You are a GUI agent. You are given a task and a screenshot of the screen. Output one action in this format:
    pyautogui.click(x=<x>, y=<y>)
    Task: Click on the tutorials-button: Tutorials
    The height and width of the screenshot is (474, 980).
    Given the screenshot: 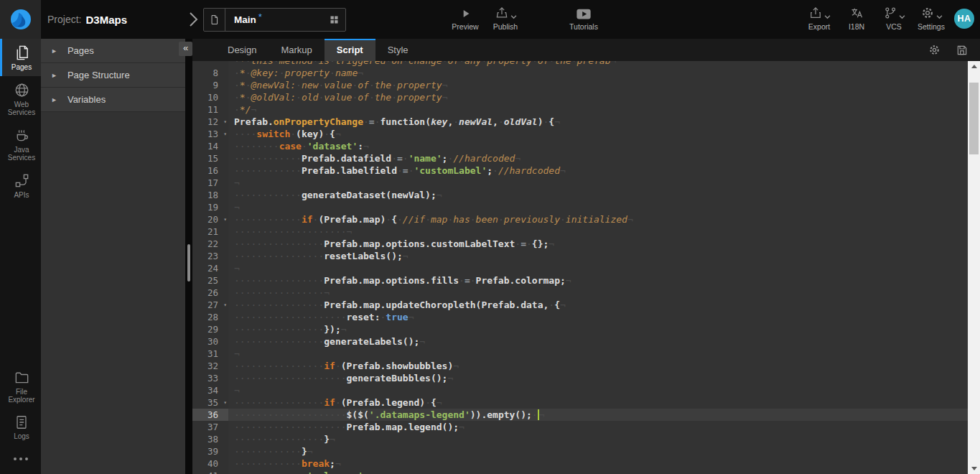 What is the action you would take?
    pyautogui.click(x=584, y=17)
    